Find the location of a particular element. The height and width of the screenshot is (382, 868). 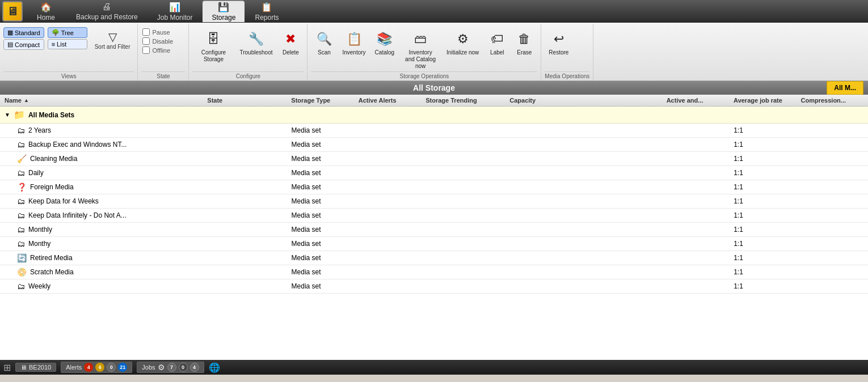

tree-icon: 🌳 is located at coordinates (56, 33).